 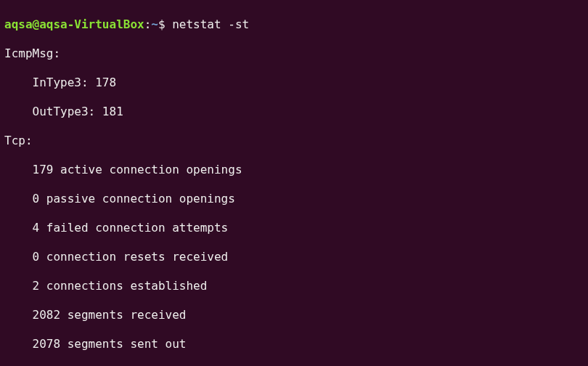 I want to click on prompt-colon: :, so click(x=148, y=25).